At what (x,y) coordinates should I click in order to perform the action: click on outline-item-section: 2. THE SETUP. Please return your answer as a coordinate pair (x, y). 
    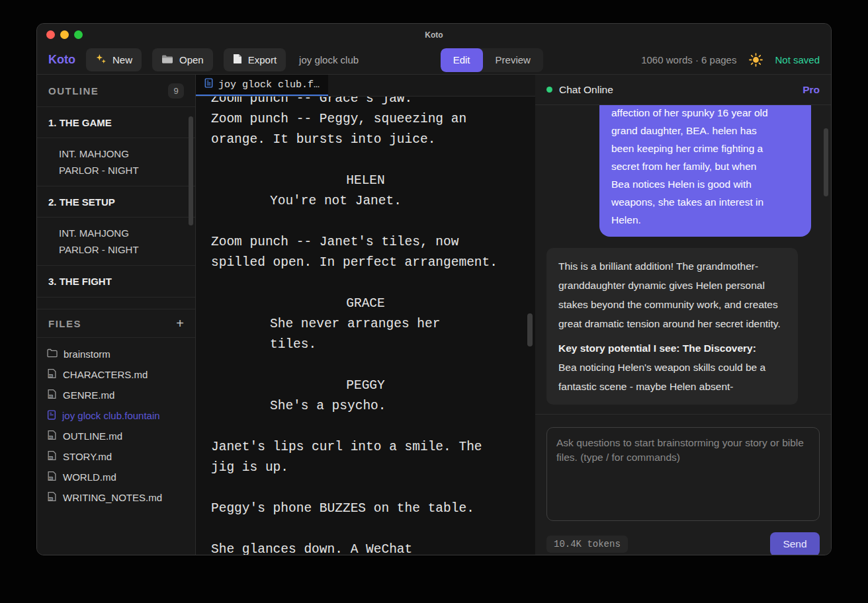
    Looking at the image, I should click on (116, 202).